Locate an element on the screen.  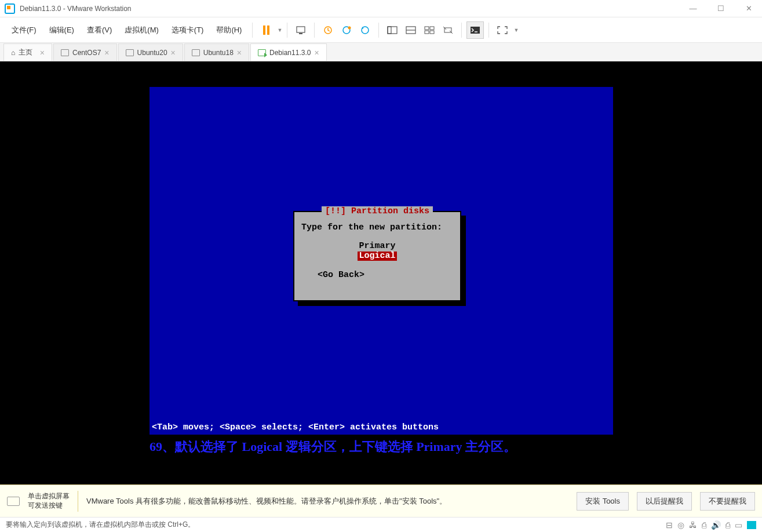
view-split-icon is located at coordinates (411, 30).